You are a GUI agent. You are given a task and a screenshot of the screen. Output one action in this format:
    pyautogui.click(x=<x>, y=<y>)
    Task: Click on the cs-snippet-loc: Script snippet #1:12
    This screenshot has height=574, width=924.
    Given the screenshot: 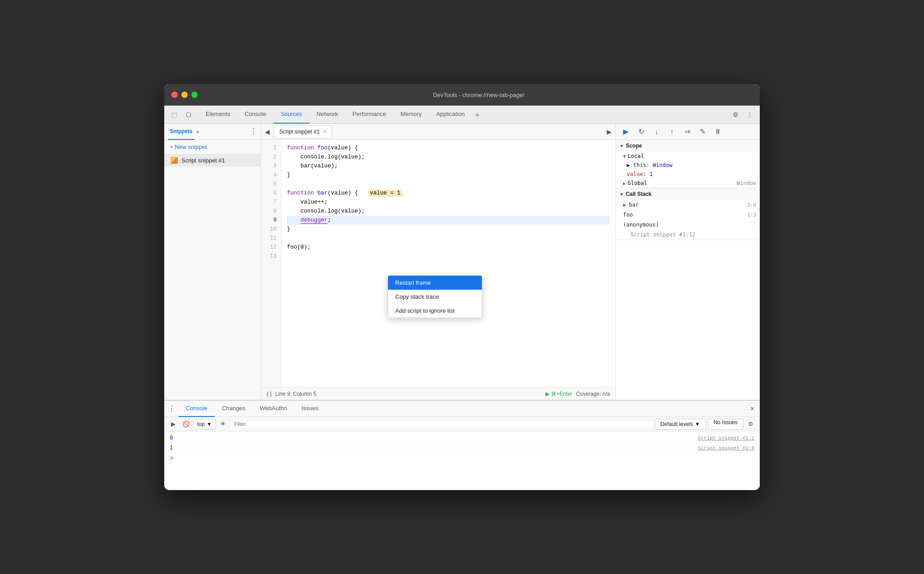 What is the action you would take?
    pyautogui.click(x=663, y=235)
    